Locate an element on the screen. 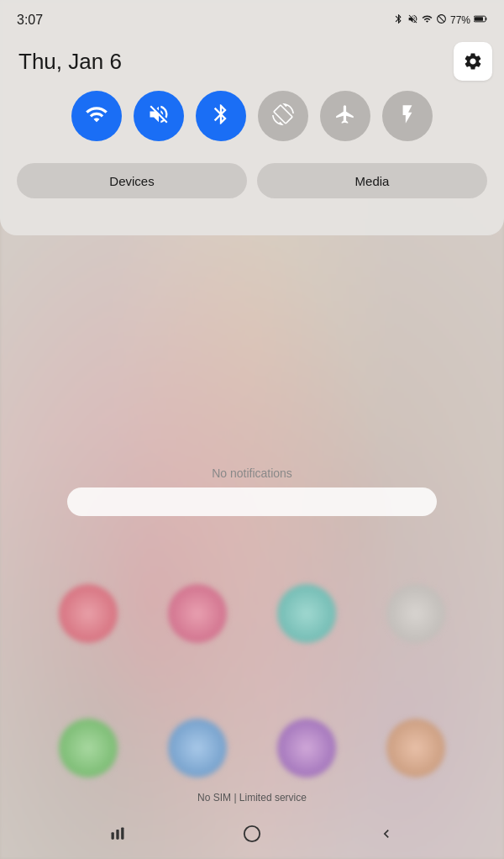 This screenshot has width=504, height=859. back-icon is located at coordinates (386, 834).